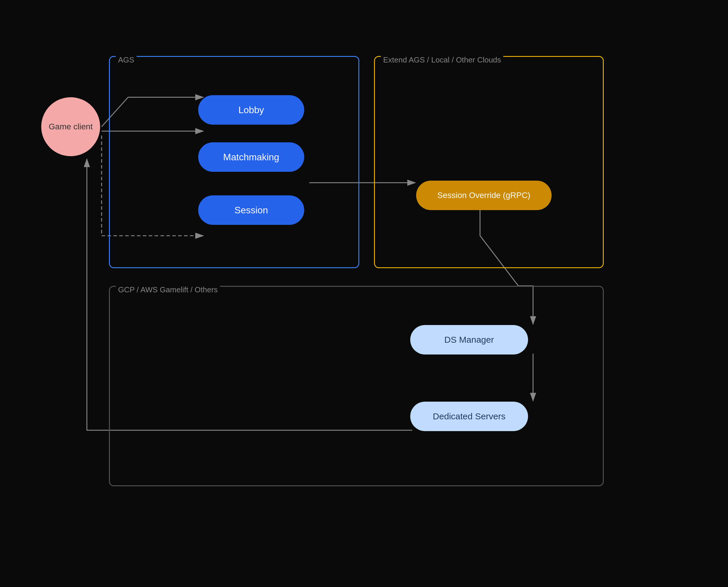 The image size is (728, 587). What do you see at coordinates (484, 195) in the screenshot?
I see `session-override-node: Session Override (gRPC)` at bounding box center [484, 195].